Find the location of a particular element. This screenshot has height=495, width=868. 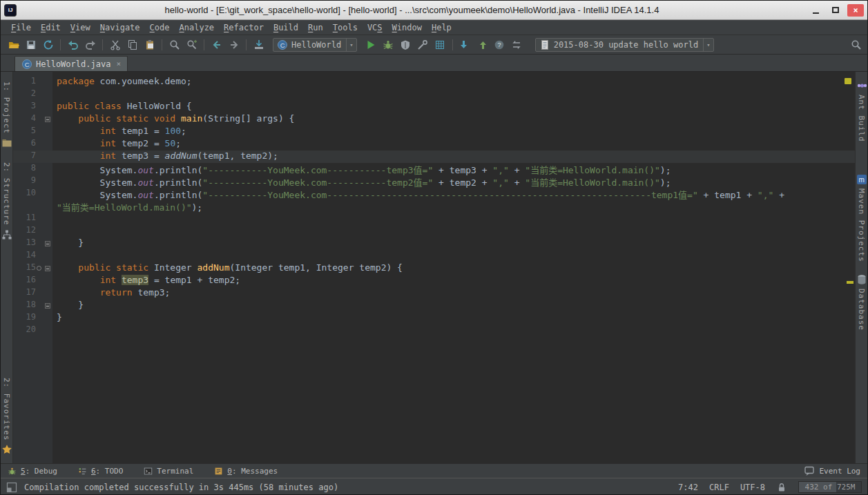

code-line: 19} is located at coordinates (434, 318).